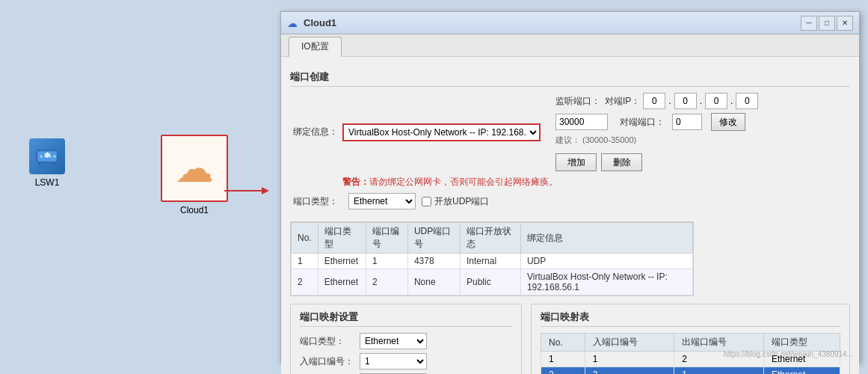 Image resolution: width=868 pixels, height=374 pixels. Describe the element at coordinates (194, 175) in the screenshot. I see `cloud1-desktop-icon: ☁ Cloud1` at that location.